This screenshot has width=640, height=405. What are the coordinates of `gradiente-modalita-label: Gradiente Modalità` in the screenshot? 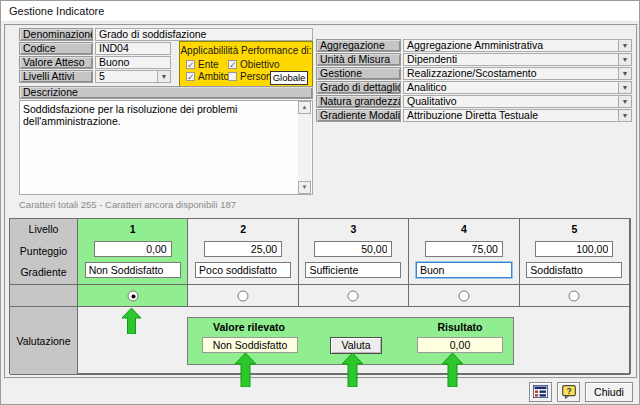 It's located at (358, 116).